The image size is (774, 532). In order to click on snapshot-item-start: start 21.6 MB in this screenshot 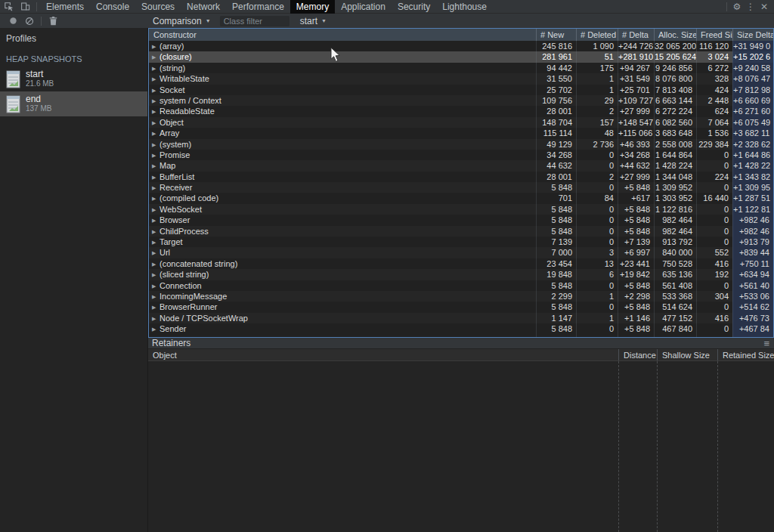, I will do `click(74, 79)`.